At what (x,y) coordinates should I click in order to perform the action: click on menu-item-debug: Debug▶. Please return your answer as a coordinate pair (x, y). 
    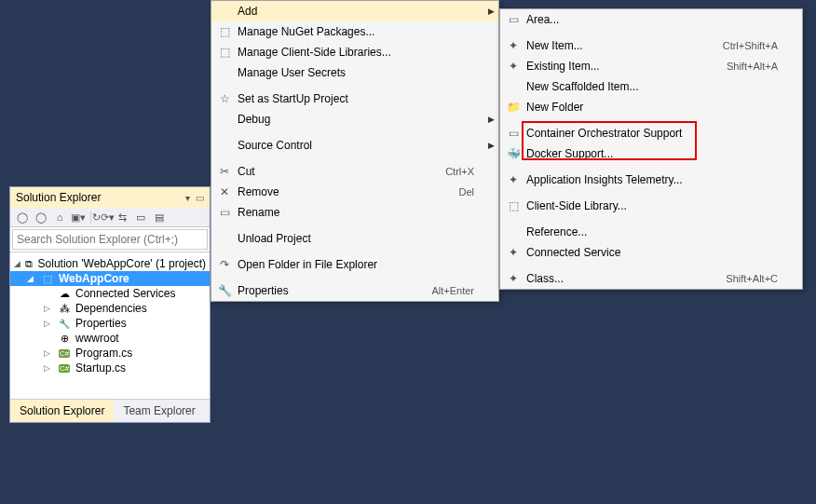
    Looking at the image, I should click on (355, 119).